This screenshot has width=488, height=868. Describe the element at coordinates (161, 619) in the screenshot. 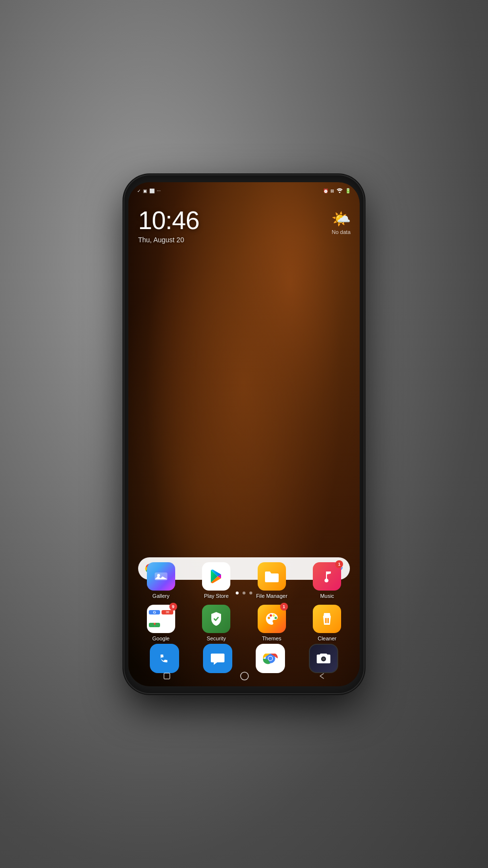

I see `google-icon: 9 G ✉ 📍` at that location.